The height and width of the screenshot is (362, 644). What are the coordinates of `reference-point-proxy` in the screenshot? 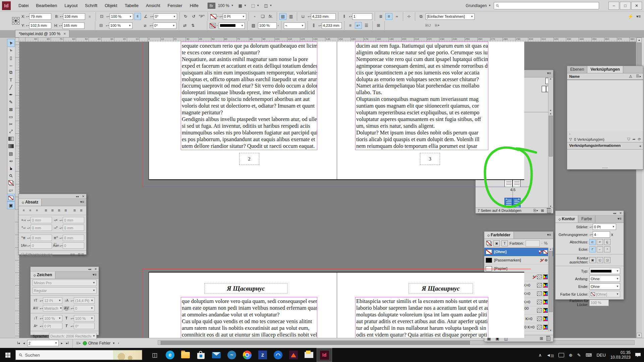 It's located at (15, 20).